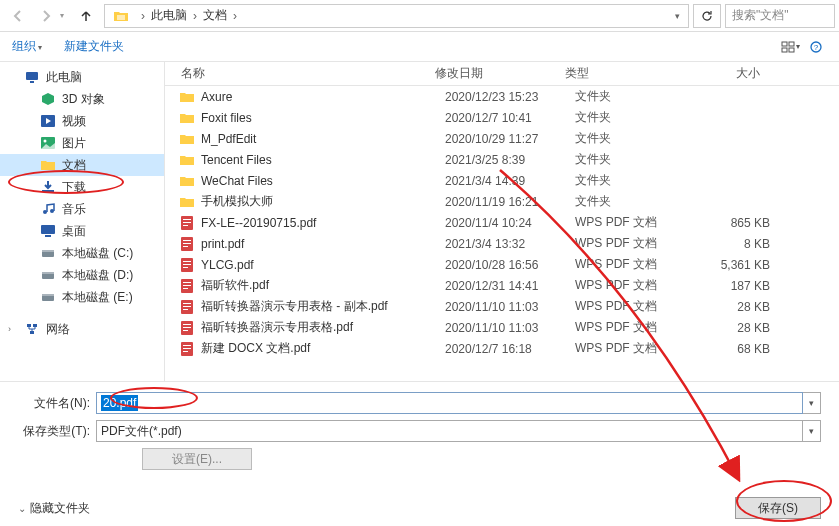 The image size is (839, 526). What do you see at coordinates (816, 47) in the screenshot?
I see `help-button: ?` at bounding box center [816, 47].